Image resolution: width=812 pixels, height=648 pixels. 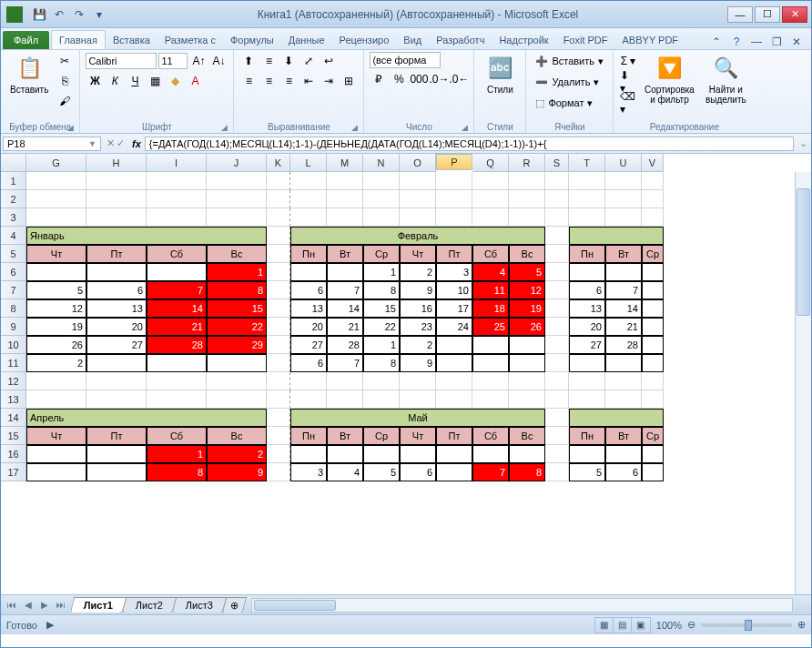 What do you see at coordinates (570, 61) in the screenshot?
I see `insert-cells-button: ➕Вставить ▾` at bounding box center [570, 61].